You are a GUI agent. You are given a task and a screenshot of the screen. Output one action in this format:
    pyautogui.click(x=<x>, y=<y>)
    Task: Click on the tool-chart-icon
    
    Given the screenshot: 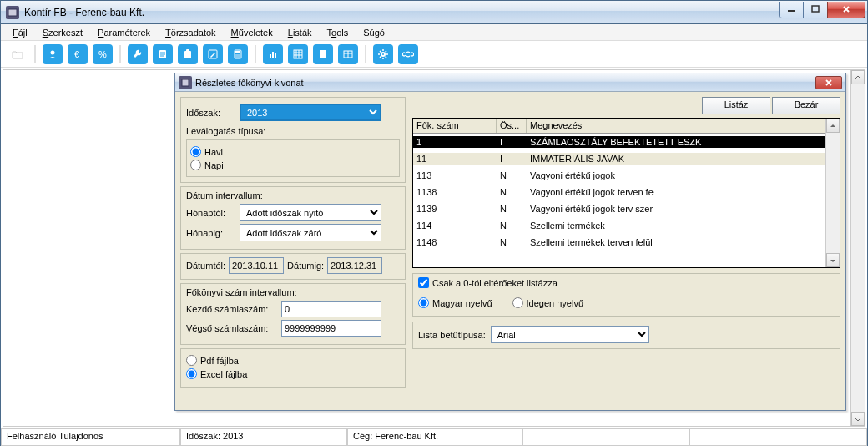 What is the action you would take?
    pyautogui.click(x=273, y=54)
    